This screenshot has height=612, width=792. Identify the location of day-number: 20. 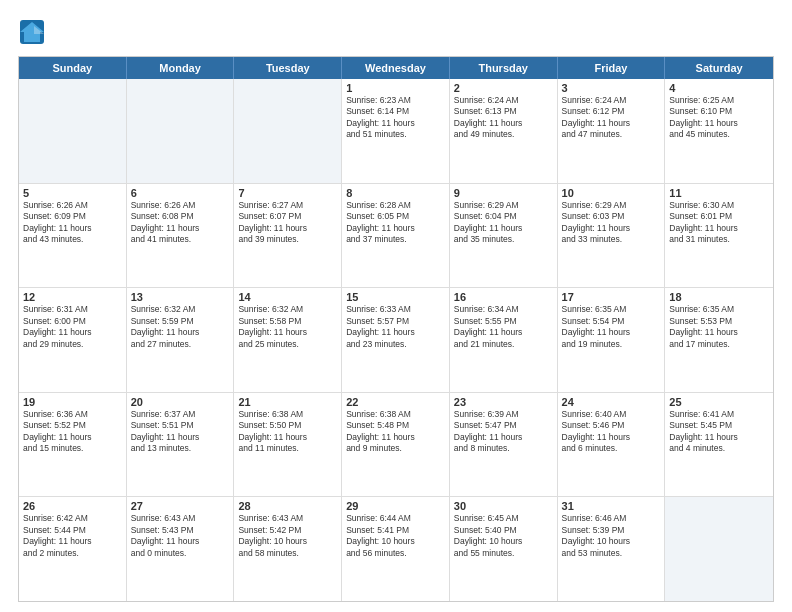
(180, 402).